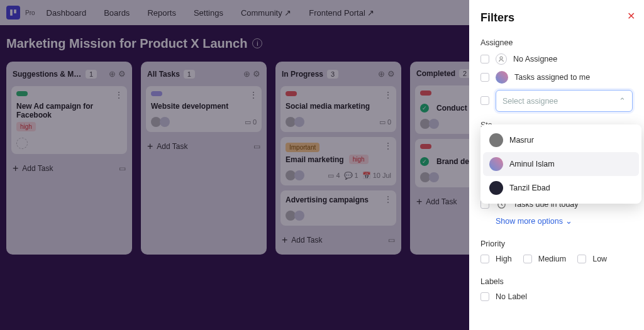  What do you see at coordinates (557, 59) in the screenshot?
I see `filter-no-assignee: No Assignee` at bounding box center [557, 59].